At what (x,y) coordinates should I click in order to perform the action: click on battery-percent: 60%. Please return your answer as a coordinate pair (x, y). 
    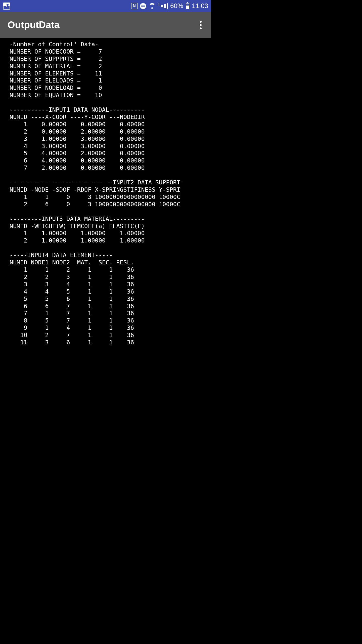
    Looking at the image, I should click on (177, 6).